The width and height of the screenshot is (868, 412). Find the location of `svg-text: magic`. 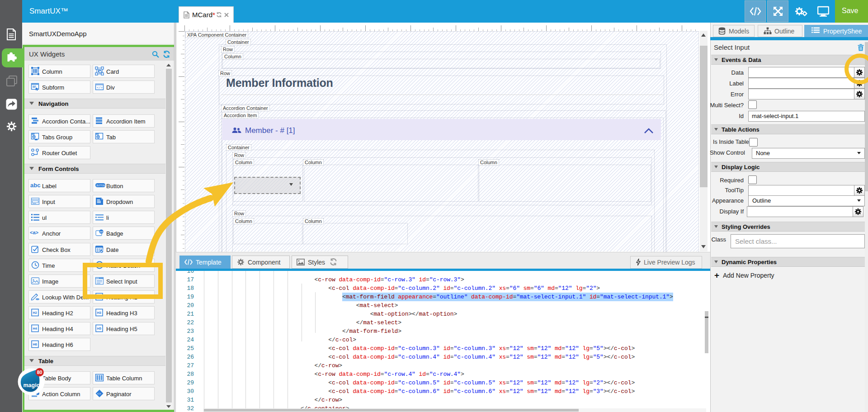

svg-text: magic is located at coordinates (32, 385).